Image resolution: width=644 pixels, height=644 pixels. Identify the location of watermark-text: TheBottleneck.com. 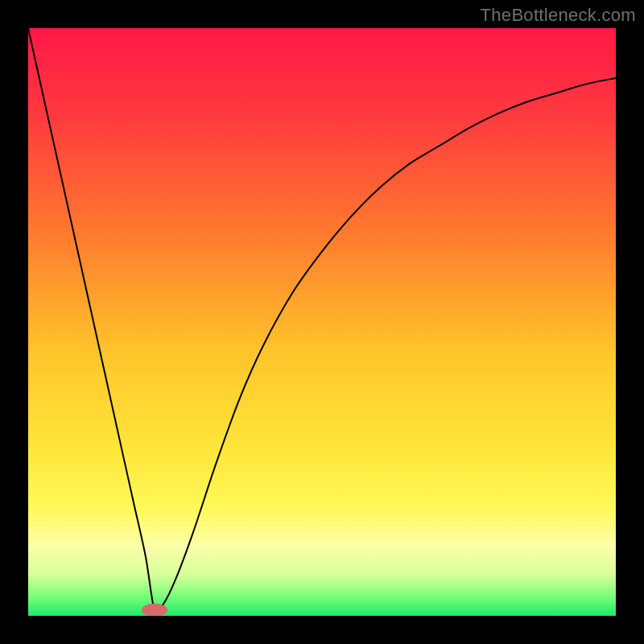
(559, 15).